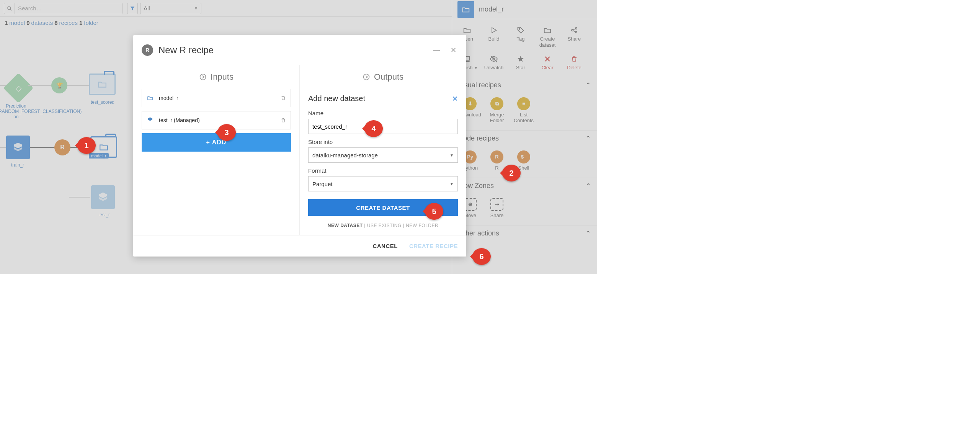 Image resolution: width=980 pixels, height=438 pixels. Describe the element at coordinates (227, 132) in the screenshot. I see `step-bubble-3: 3` at that location.